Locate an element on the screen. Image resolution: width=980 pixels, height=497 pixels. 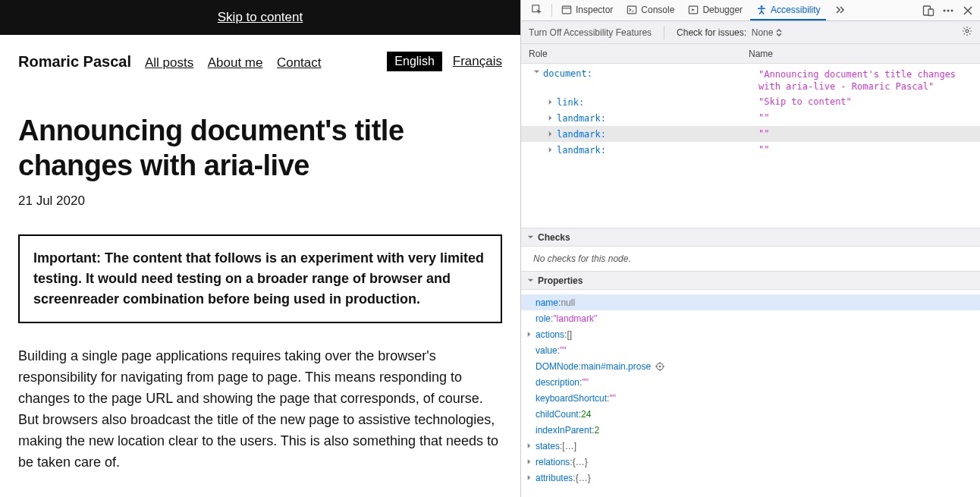
nav-all-posts: All posts is located at coordinates (169, 62).